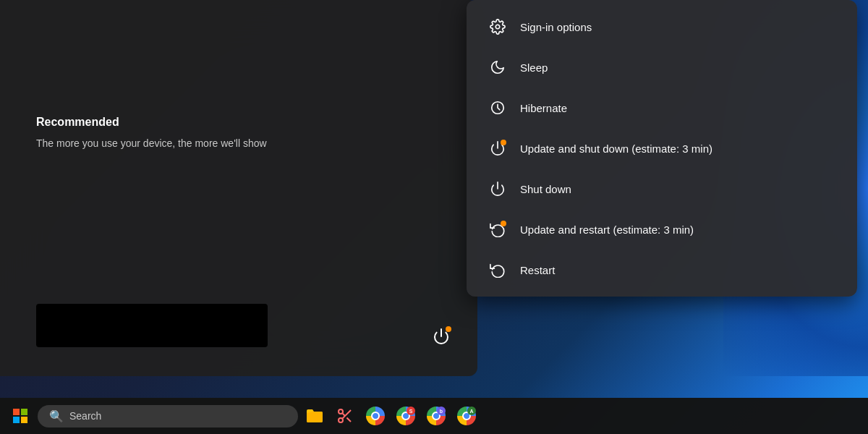 This screenshot has height=434, width=868. What do you see at coordinates (662, 148) in the screenshot?
I see `menu-item-update-shut-down: Update and shut down (estimate: 3 min)` at bounding box center [662, 148].